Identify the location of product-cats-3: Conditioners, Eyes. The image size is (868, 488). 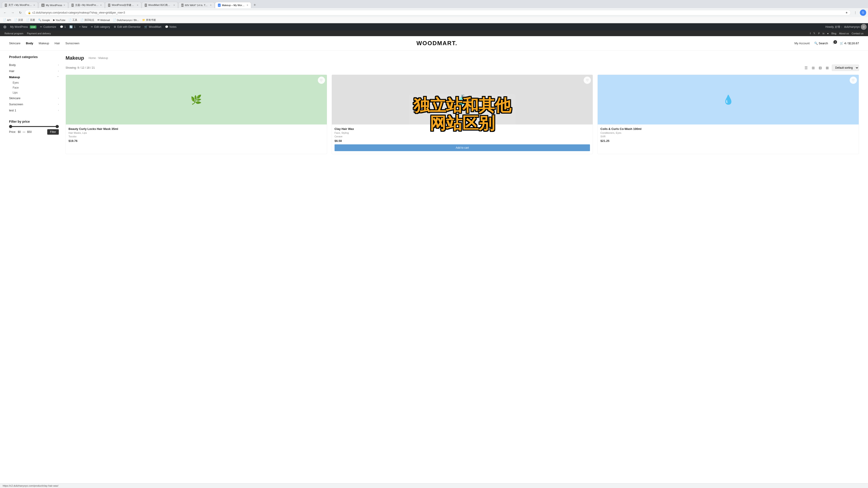
(728, 133).